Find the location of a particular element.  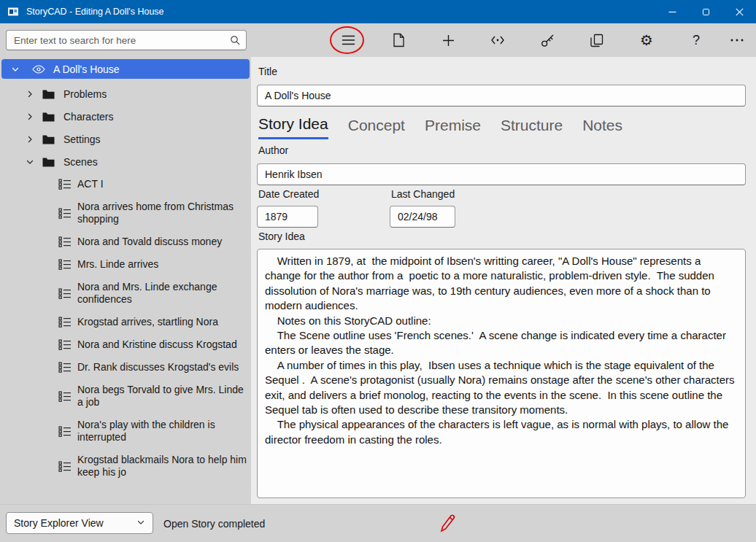

app-icon is located at coordinates (13, 12).